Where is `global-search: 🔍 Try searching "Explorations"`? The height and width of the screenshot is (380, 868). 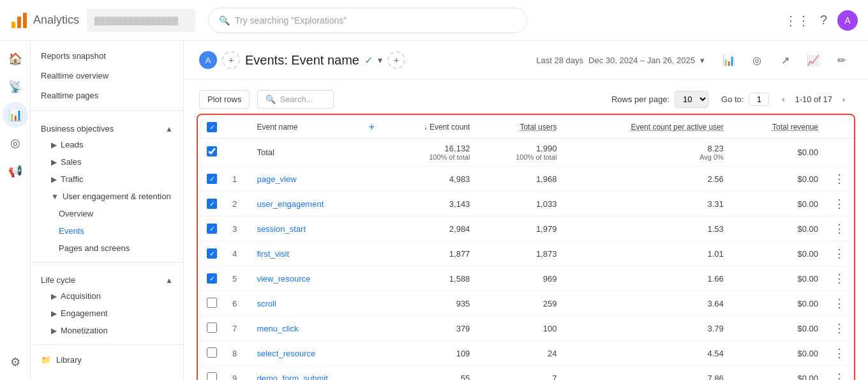 global-search: 🔍 Try searching "Explorations" is located at coordinates (368, 20).